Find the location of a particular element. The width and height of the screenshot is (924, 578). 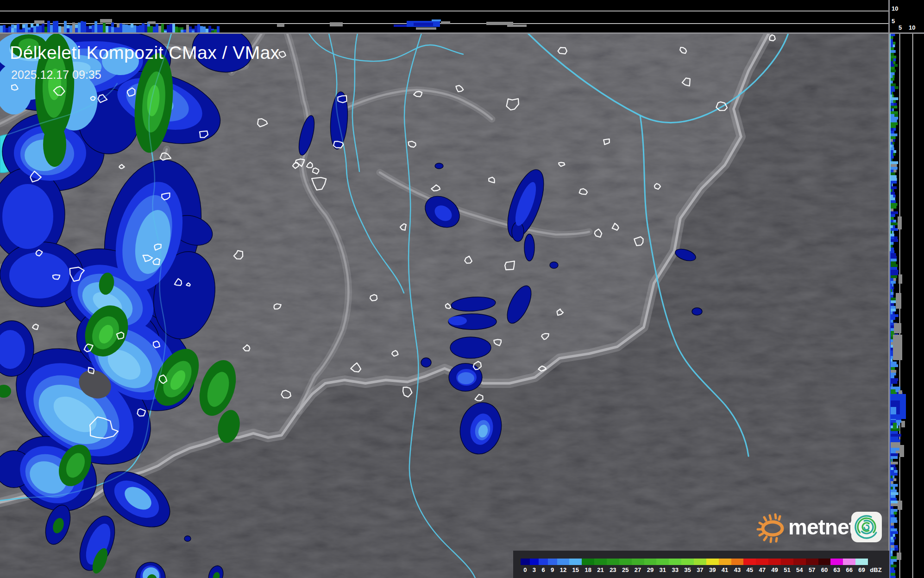

legend-stop: 31 is located at coordinates (662, 566).